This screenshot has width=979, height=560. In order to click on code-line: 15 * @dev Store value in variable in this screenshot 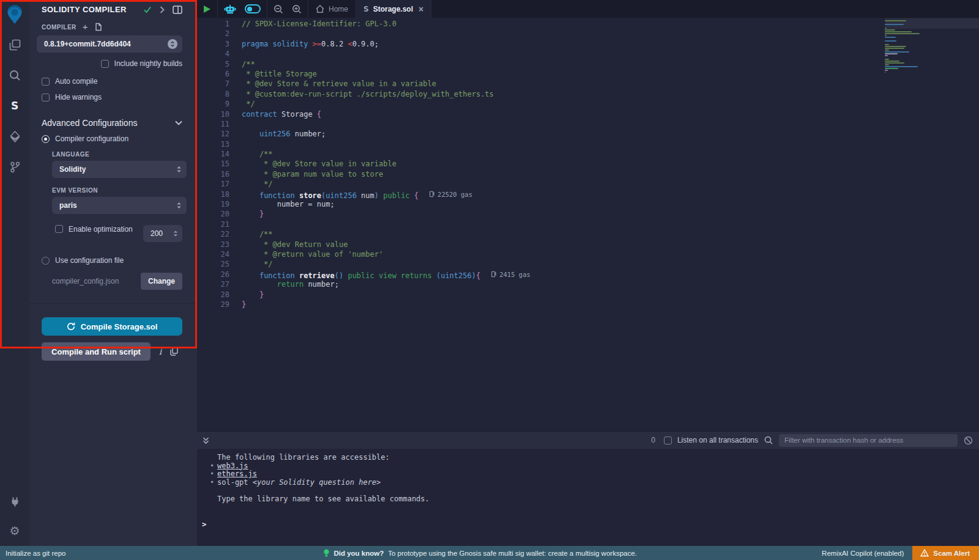, I will do `click(539, 164)`.